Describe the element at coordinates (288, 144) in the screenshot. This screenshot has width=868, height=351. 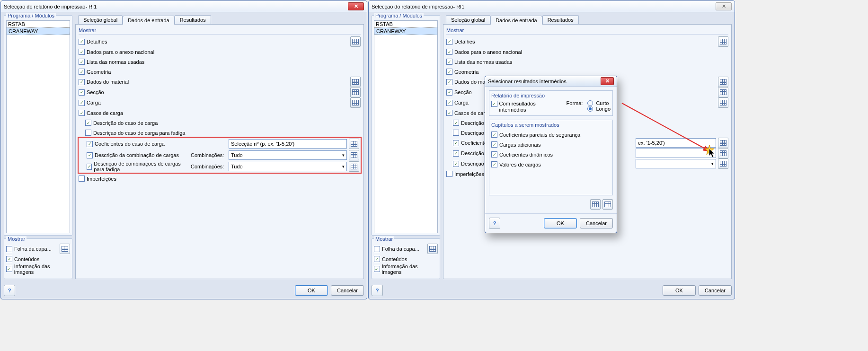
I see `selection-input: Selecção nº (p. ex. '1-5,20')` at that location.